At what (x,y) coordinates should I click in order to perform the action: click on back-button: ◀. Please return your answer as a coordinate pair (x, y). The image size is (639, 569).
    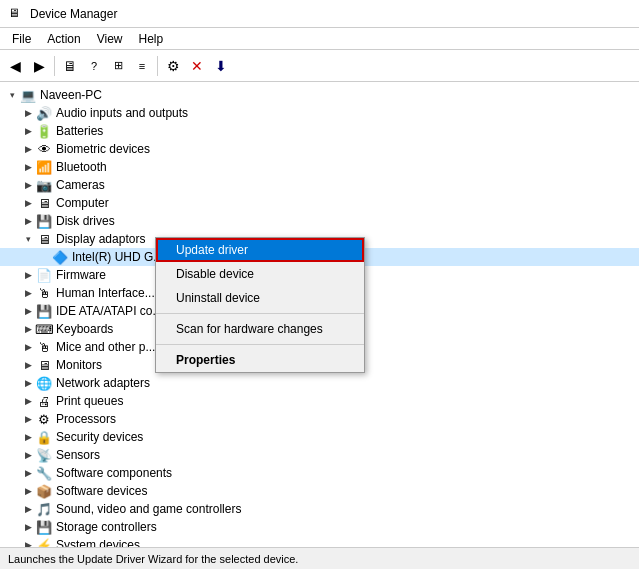
    Looking at the image, I should click on (15, 66).